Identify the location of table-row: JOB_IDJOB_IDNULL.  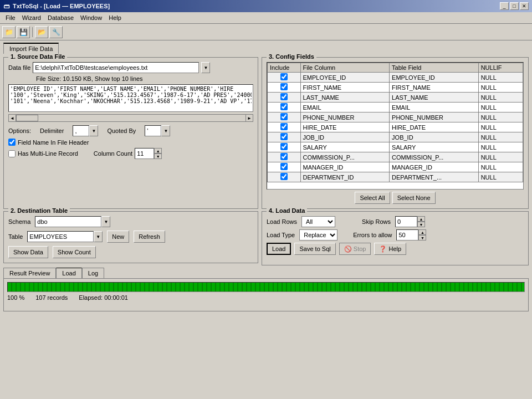
(396, 137).